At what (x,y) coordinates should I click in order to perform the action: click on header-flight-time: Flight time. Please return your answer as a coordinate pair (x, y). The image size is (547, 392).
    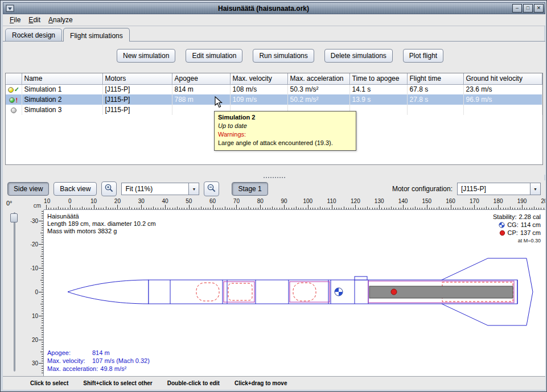
    Looking at the image, I should click on (435, 79).